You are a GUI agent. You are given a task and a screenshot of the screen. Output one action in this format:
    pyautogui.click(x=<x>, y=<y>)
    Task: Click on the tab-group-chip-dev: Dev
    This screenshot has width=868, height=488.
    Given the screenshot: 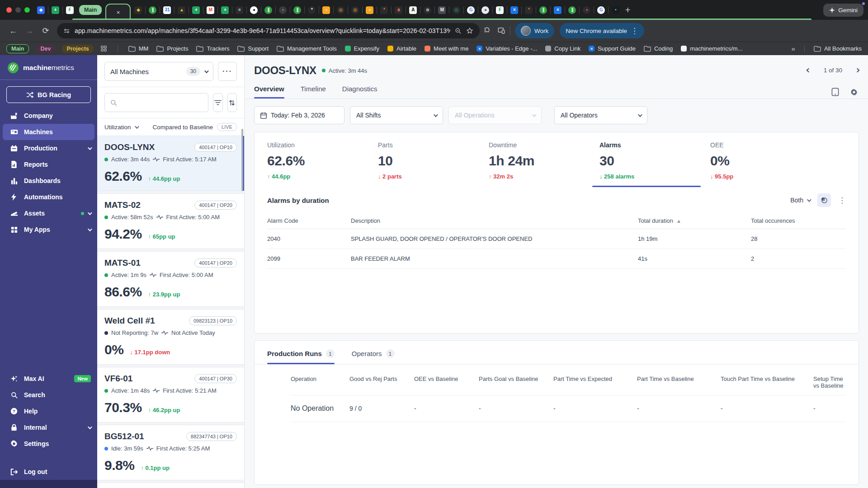 What is the action you would take?
    pyautogui.click(x=45, y=49)
    